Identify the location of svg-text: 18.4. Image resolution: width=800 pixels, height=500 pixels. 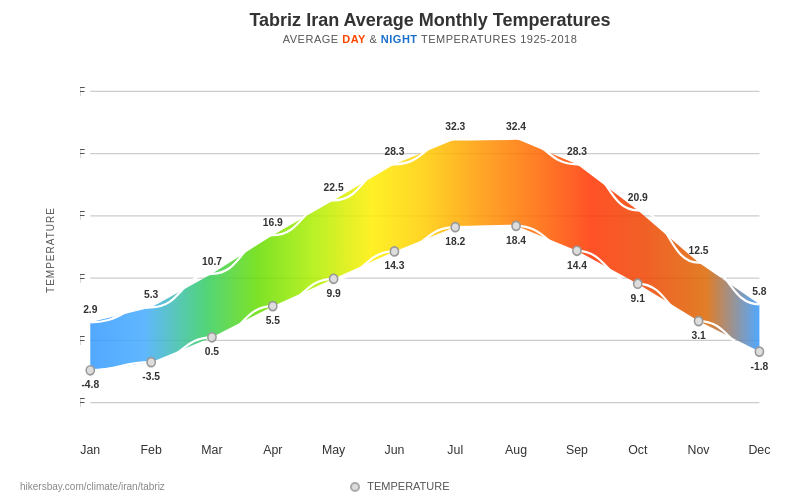
(516, 240).